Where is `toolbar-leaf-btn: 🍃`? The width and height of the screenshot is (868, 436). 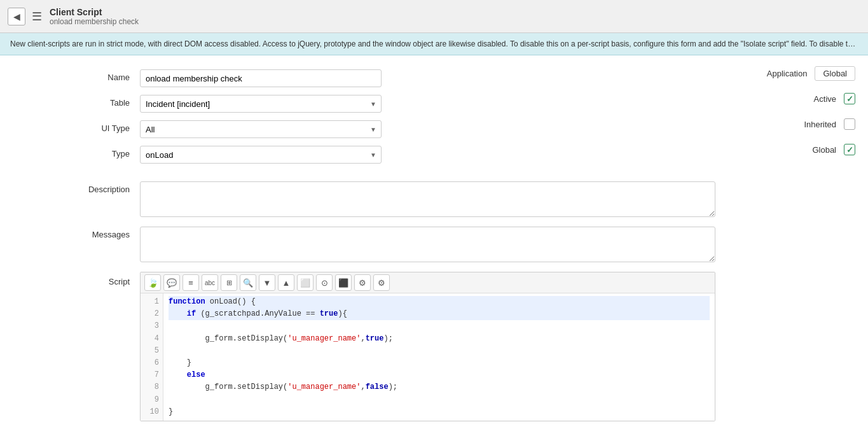
toolbar-leaf-btn: 🍃 is located at coordinates (153, 283).